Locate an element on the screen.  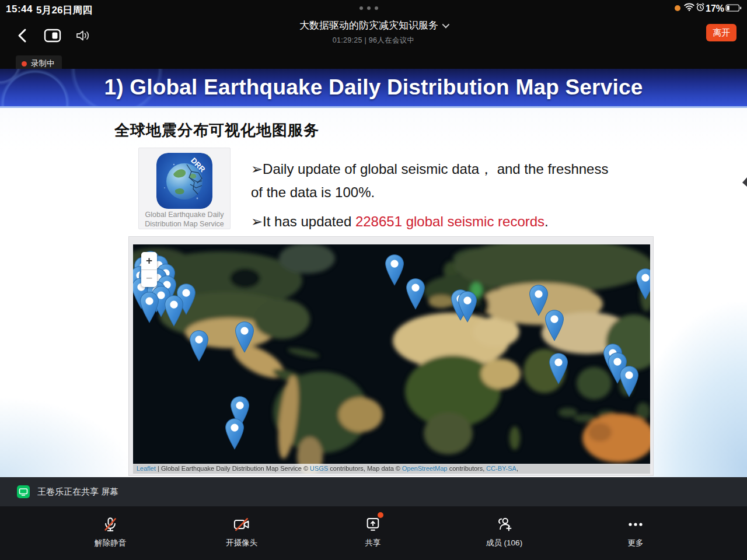
slide-decor-clouds-left is located at coordinates (73, 433).